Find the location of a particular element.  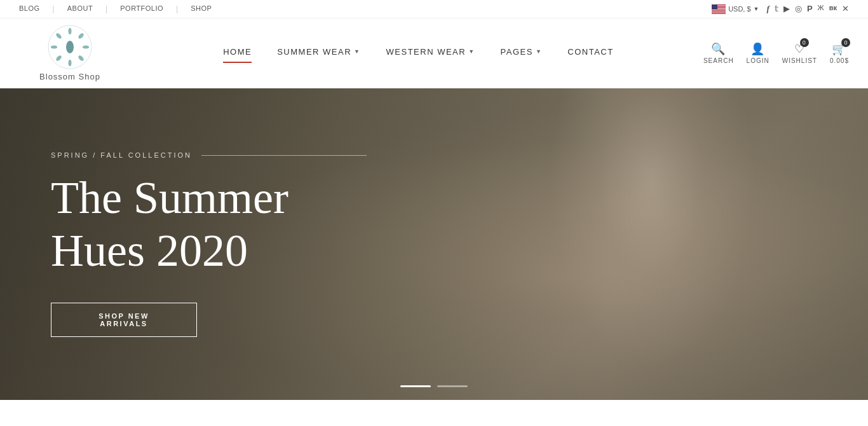

vk-icon: вк is located at coordinates (833, 9).